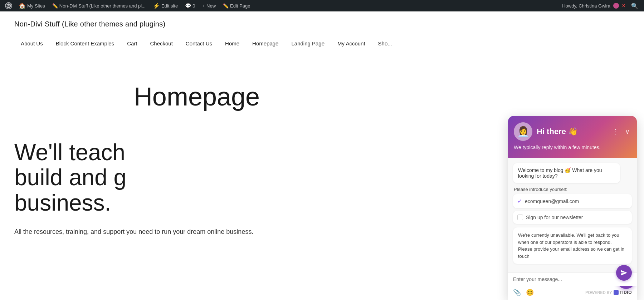 The image size is (644, 300). What do you see at coordinates (199, 45) in the screenshot?
I see `nav-contact-us: Contact Us` at bounding box center [199, 45].